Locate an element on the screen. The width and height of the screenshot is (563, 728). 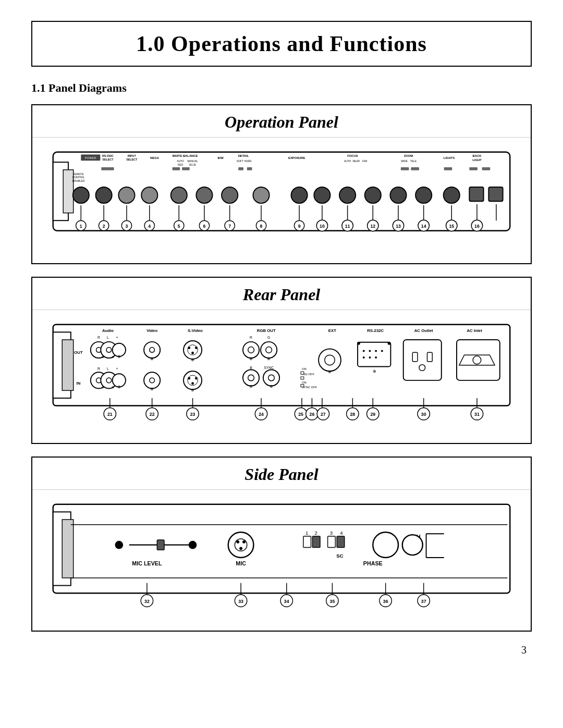
svg-text: ON is located at coordinates (304, 369).